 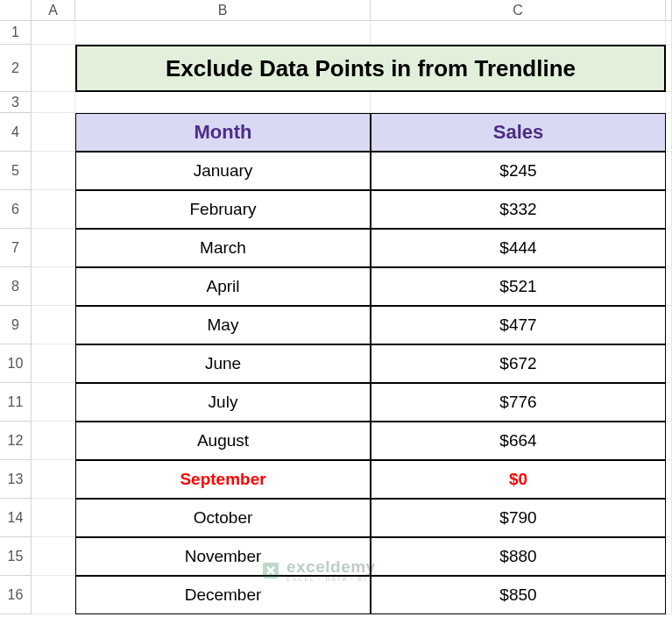 I want to click on cell-d13, so click(x=669, y=479).